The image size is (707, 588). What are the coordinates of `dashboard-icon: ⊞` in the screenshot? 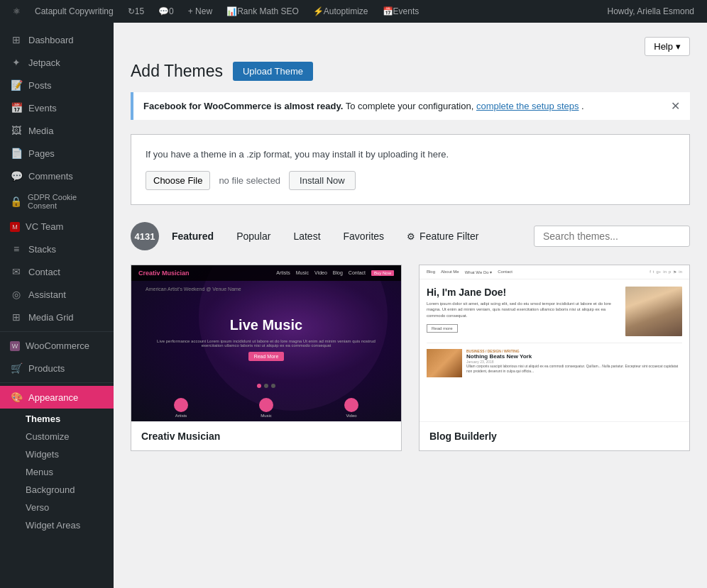 It's located at (16, 40).